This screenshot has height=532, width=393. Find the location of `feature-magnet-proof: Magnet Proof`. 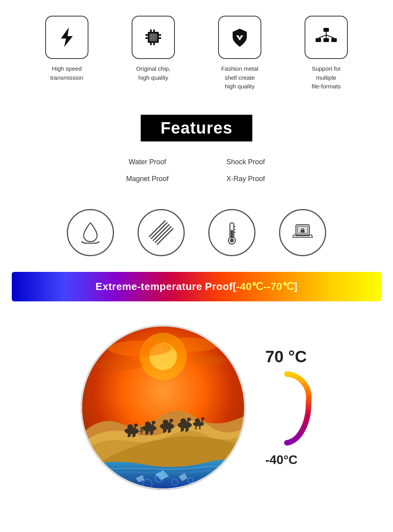

feature-magnet-proof: Magnet Proof is located at coordinates (147, 179).